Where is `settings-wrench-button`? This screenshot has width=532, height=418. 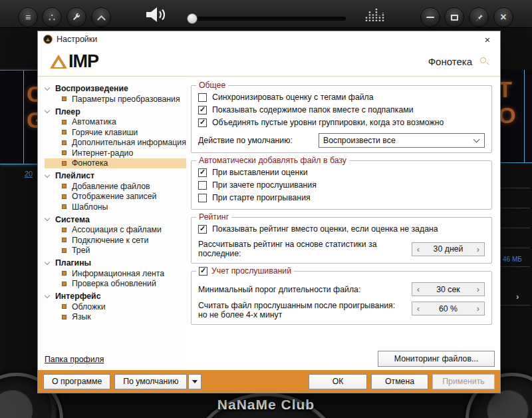 settings-wrench-button is located at coordinates (76, 17).